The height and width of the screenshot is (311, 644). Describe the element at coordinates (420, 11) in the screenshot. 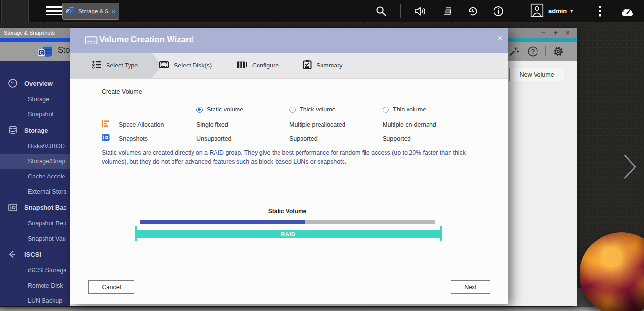

I see `volume-icon` at that location.